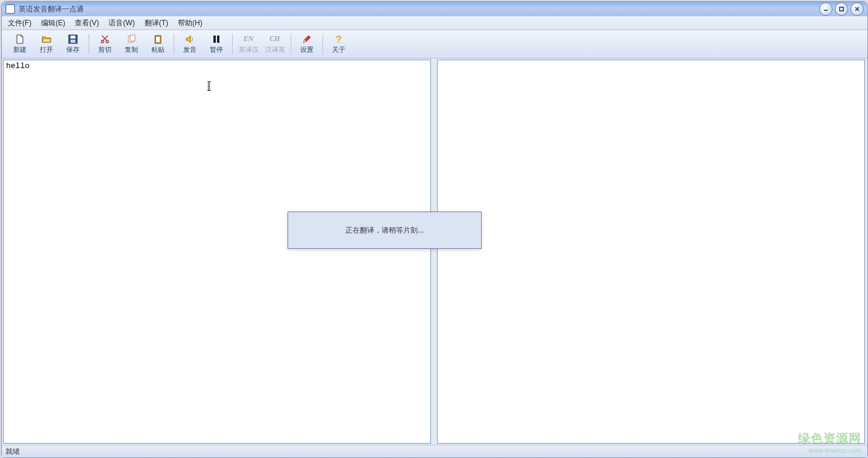 The height and width of the screenshot is (458, 868). What do you see at coordinates (10, 9) in the screenshot?
I see `app-icon` at bounding box center [10, 9].